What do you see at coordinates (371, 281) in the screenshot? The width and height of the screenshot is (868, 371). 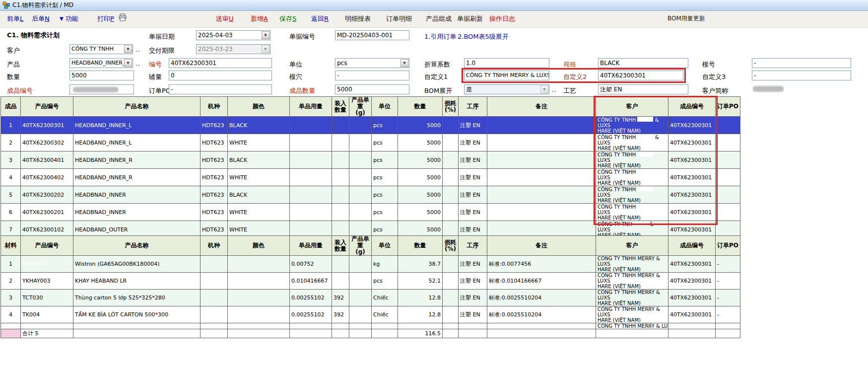 I see `grid-row: 2YKHAY003KHAY HEABAND LR0.010416667pcs52…` at bounding box center [371, 281].